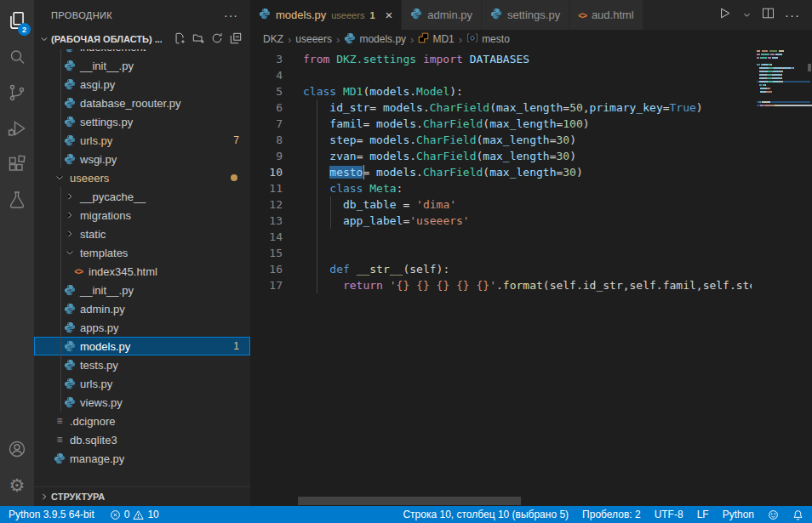 The image size is (812, 523). Describe the element at coordinates (142, 327) in the screenshot. I see `tree-item-apps.py: apps.py` at that location.